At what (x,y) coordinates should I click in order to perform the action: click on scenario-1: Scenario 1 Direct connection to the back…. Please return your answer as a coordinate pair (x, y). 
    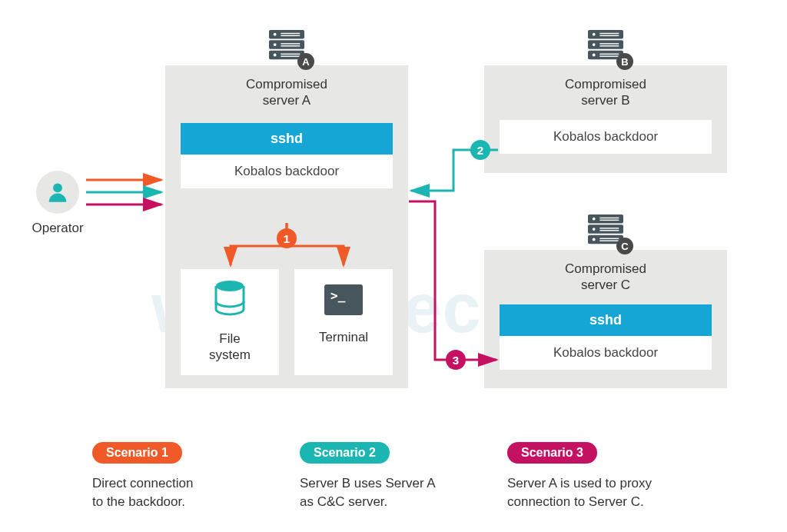
    Looking at the image, I should click on (143, 477).